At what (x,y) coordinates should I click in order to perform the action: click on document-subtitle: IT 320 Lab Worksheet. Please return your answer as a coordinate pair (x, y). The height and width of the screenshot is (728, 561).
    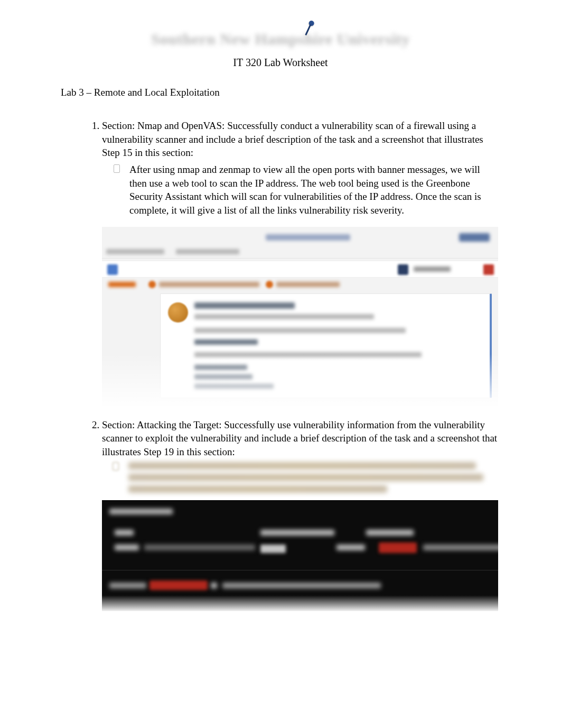
    Looking at the image, I should click on (280, 62).